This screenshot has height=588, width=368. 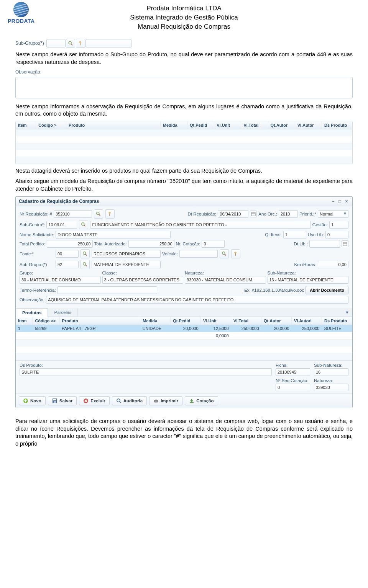 I want to click on nr-cot-input, so click(x=213, y=244).